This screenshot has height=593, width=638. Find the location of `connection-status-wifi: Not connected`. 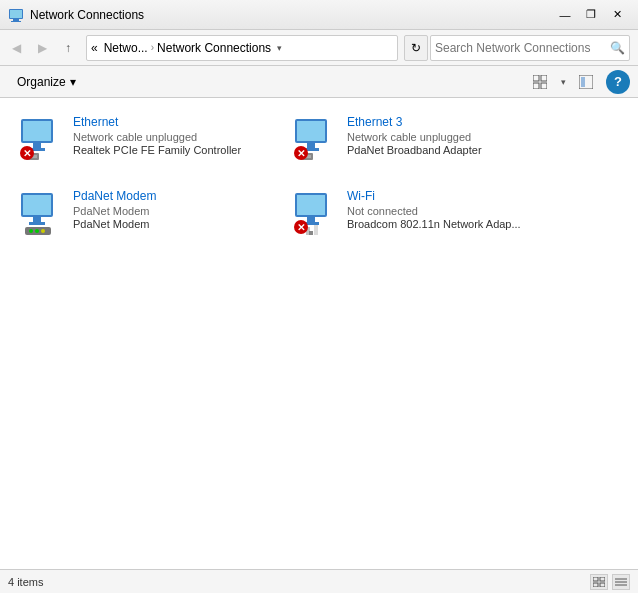

connection-status-wifi: Not connected is located at coordinates (445, 211).